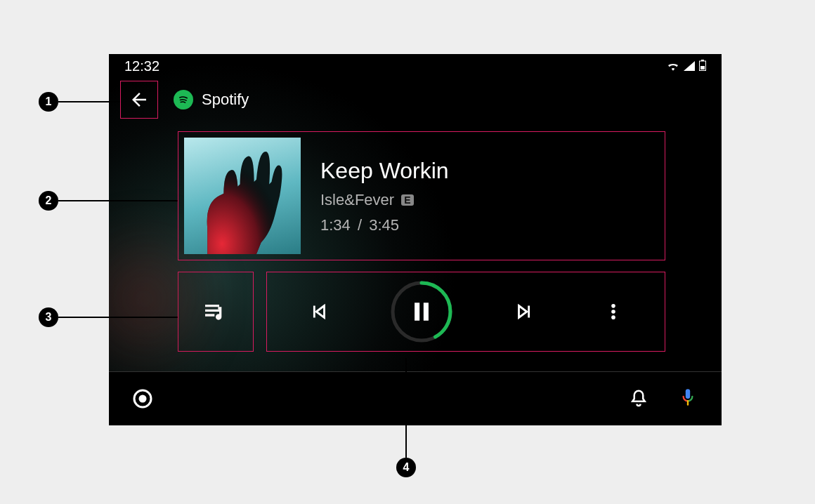  I want to click on skip-next-icon, so click(525, 312).